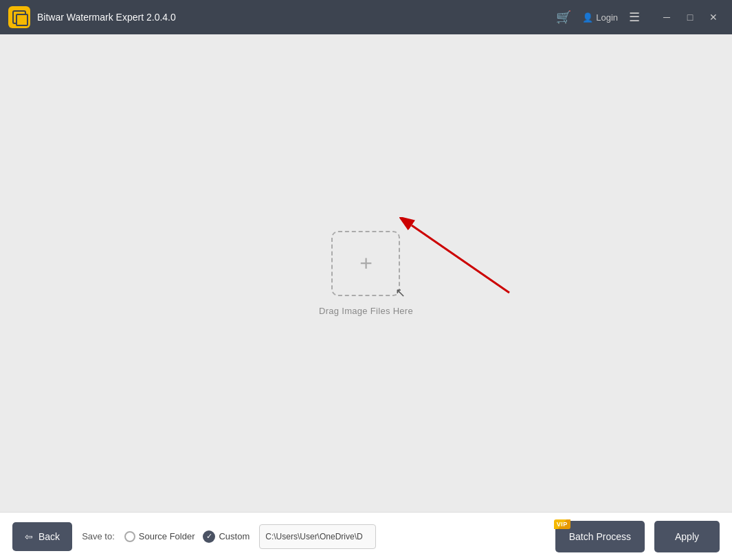 The image size is (732, 560). What do you see at coordinates (564, 17) in the screenshot?
I see `cart-icon: 🛒` at bounding box center [564, 17].